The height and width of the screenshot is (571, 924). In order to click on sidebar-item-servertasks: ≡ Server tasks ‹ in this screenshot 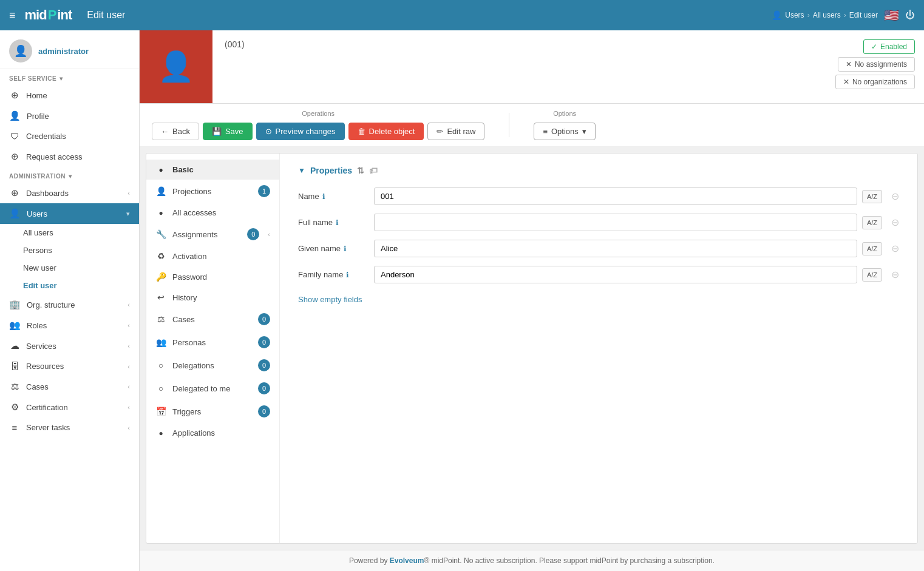, I will do `click(69, 427)`.